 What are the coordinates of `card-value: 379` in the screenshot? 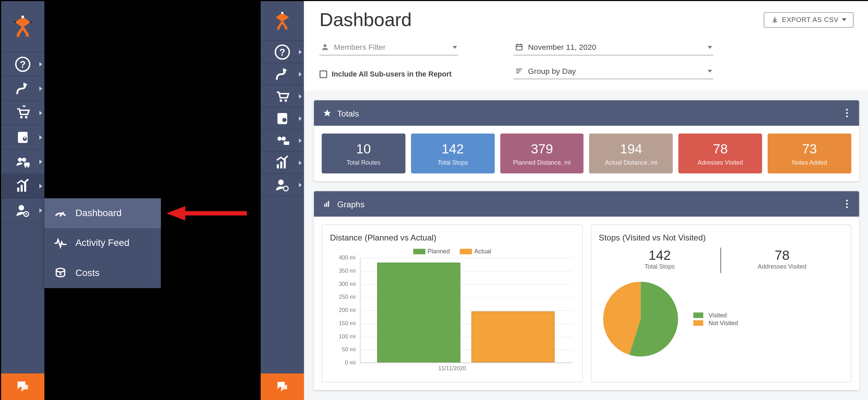 It's located at (542, 149).